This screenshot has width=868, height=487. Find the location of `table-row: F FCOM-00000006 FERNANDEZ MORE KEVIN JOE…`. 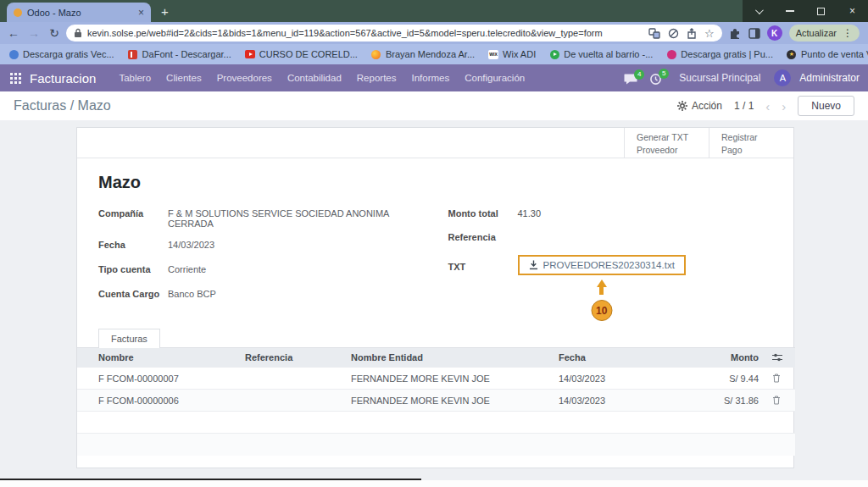

table-row: F FCOM-00000006 FERNANDEZ MORE KEVIN JOE… is located at coordinates (436, 401).